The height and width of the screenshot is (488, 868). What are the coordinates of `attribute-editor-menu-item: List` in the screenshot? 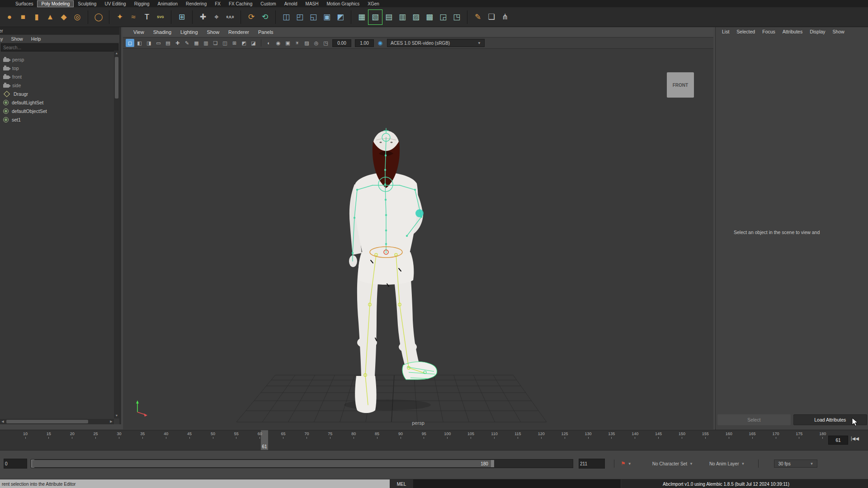 It's located at (726, 32).